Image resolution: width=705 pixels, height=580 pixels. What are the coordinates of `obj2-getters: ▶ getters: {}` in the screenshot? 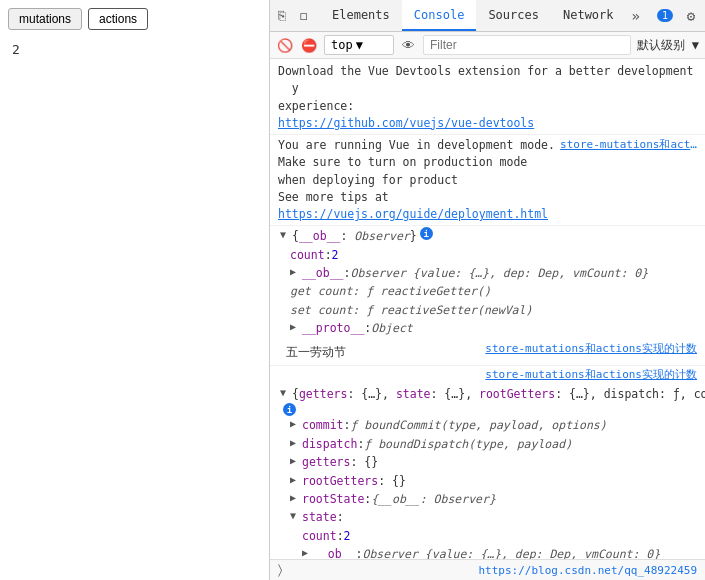 It's located at (488, 462).